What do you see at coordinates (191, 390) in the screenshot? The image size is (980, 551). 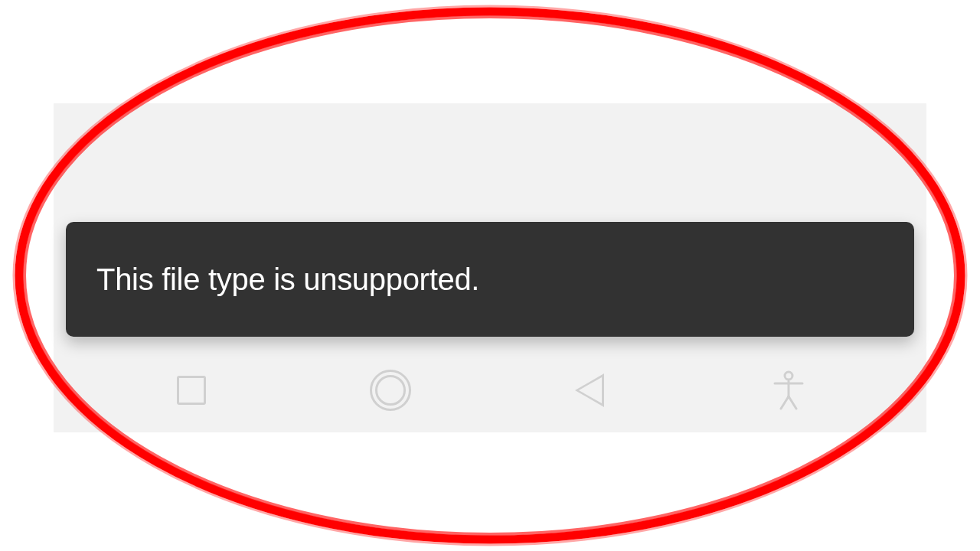 I see `square-icon` at bounding box center [191, 390].